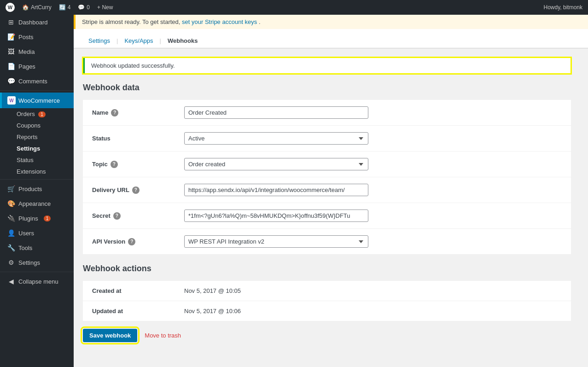  What do you see at coordinates (37, 233) in the screenshot?
I see `sidebar-item-users: 👤 Users` at bounding box center [37, 233].